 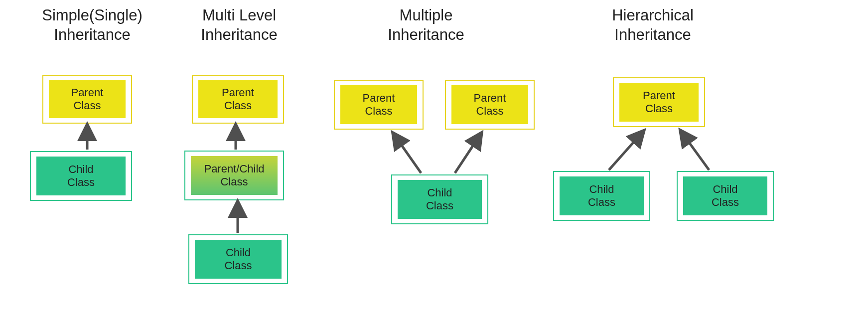 What do you see at coordinates (467, 155) in the screenshot?
I see `arrow-multiple-right` at bounding box center [467, 155].